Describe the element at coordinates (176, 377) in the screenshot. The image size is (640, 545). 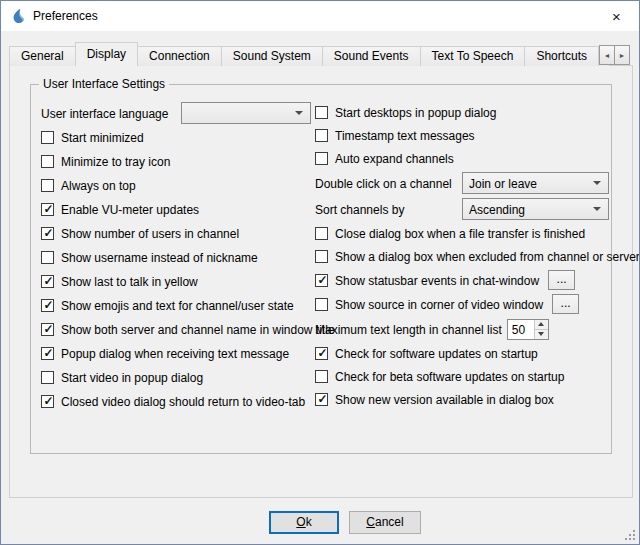
I see `checkbox-video-popup: Start video in popup dialog` at that location.